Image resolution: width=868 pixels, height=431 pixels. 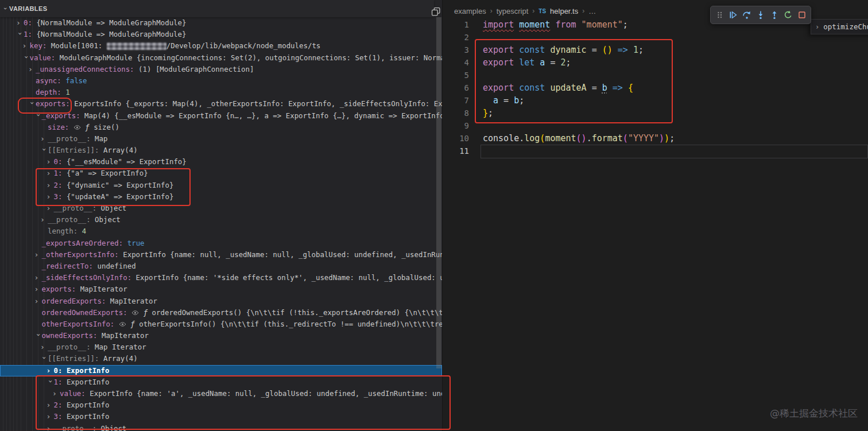 I want to click on variable-row: ›_otherExportsInfo: ExportInfo {name: nu…, so click(x=221, y=255).